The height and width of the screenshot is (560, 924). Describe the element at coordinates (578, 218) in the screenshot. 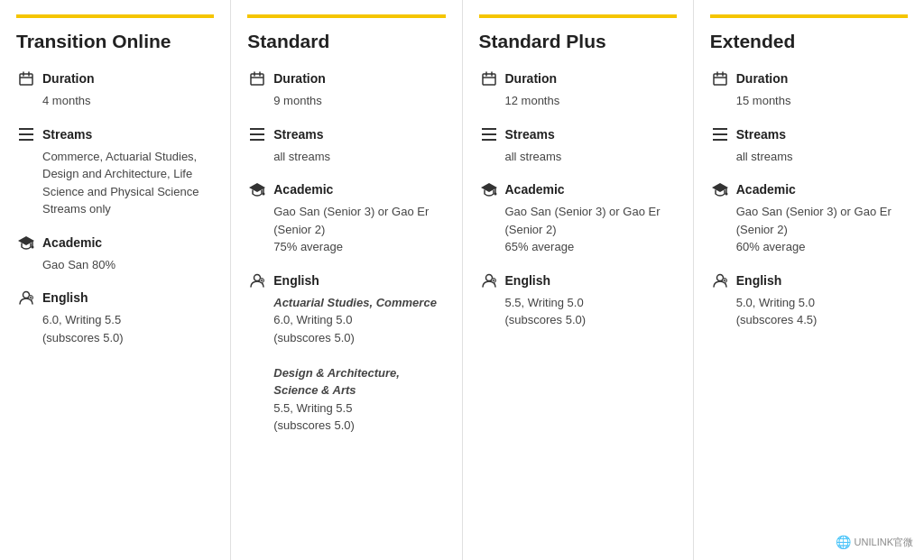

I see `section-standard-plus-academic: AcademicGao San (Senior 3) or Gao Er (Se…` at that location.